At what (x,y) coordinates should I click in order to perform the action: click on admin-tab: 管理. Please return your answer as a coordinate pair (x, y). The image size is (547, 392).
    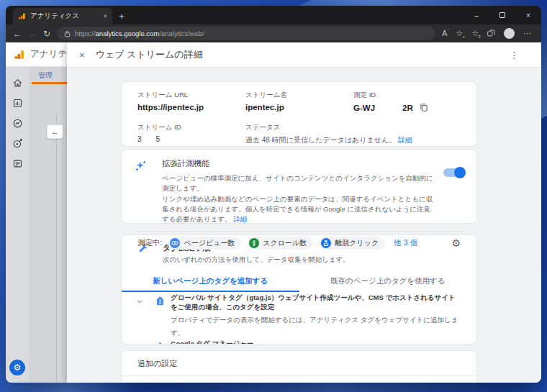
    Looking at the image, I should click on (45, 76).